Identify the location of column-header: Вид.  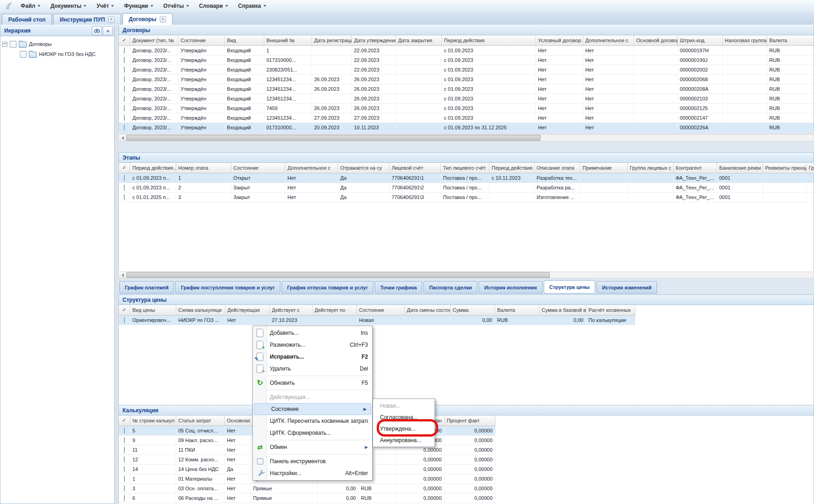
(244, 40).